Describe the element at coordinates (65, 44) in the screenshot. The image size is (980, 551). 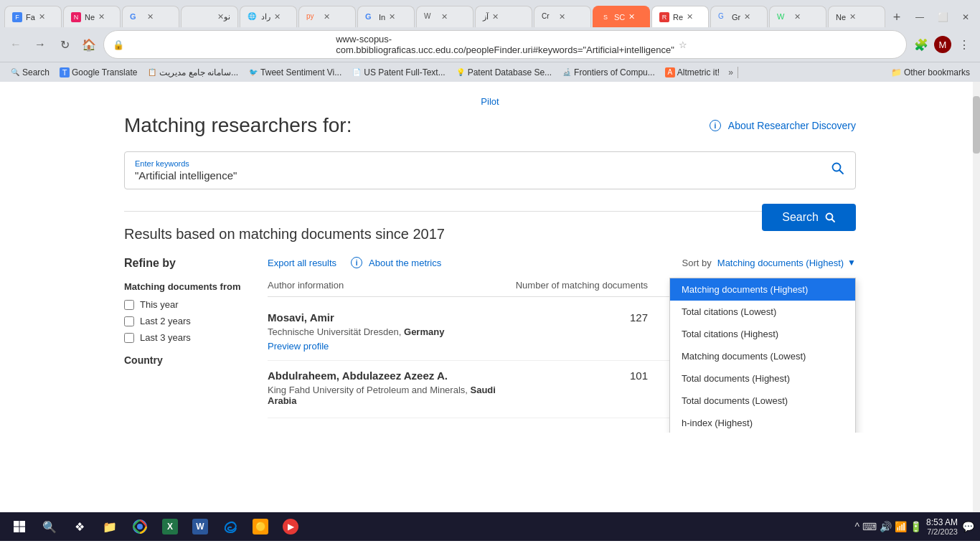
I see `reload-button: ↻` at that location.